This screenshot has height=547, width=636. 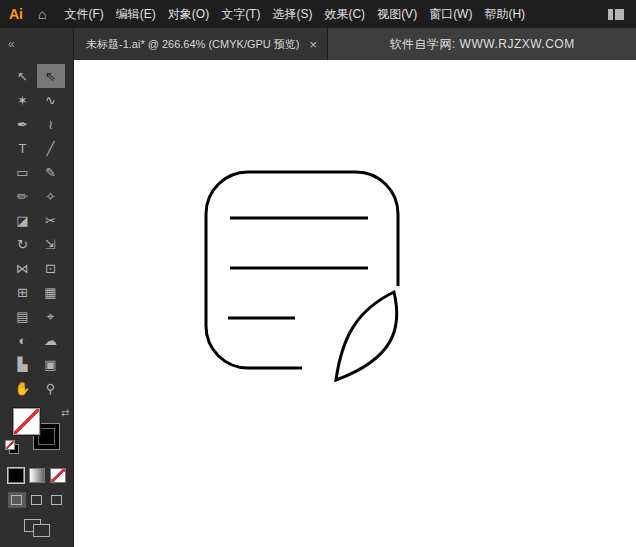 I want to click on symbol-sprayer-tool: ☁, so click(x=51, y=340).